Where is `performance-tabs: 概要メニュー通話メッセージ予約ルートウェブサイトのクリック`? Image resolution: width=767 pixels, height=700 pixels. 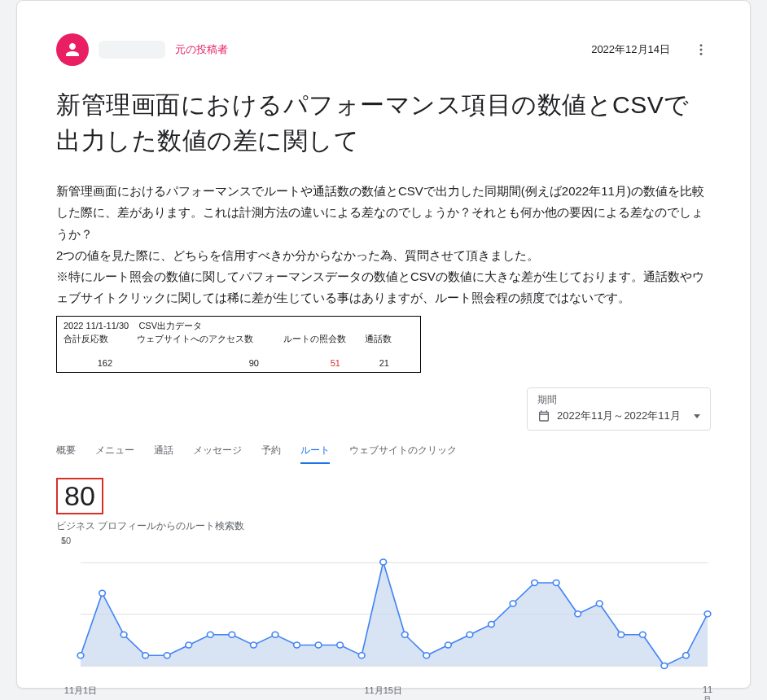
performance-tabs: 概要メニュー通話メッセージ予約ルートウェブサイトのクリック is located at coordinates (384, 452).